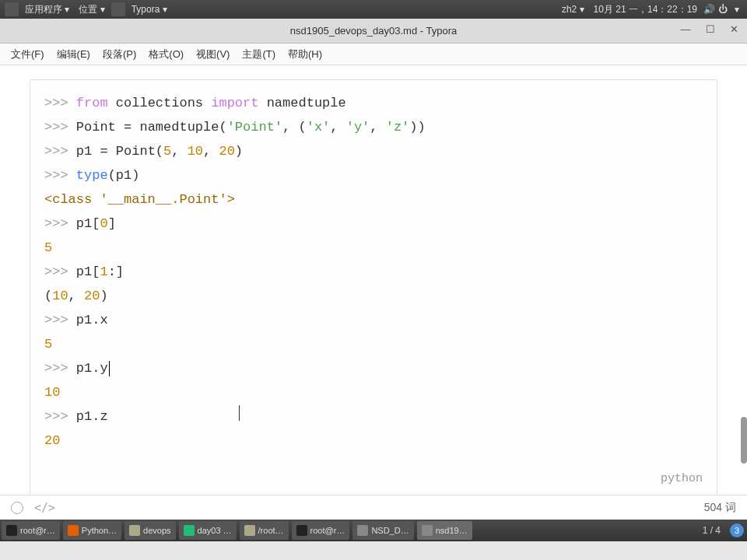 The width and height of the screenshot is (747, 560). Describe the element at coordinates (374, 224) in the screenshot. I see `code-line: >>> p1[0]` at that location.